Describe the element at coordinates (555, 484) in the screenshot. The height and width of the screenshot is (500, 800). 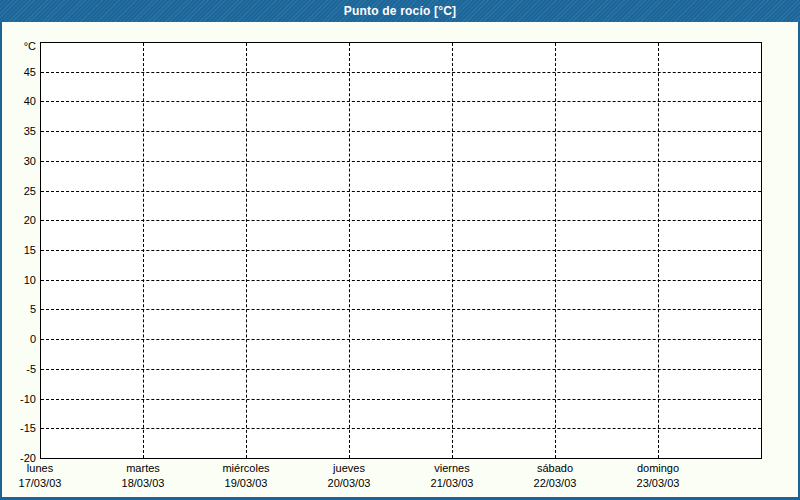
I see `x-tick-date: 22/03/03` at that location.